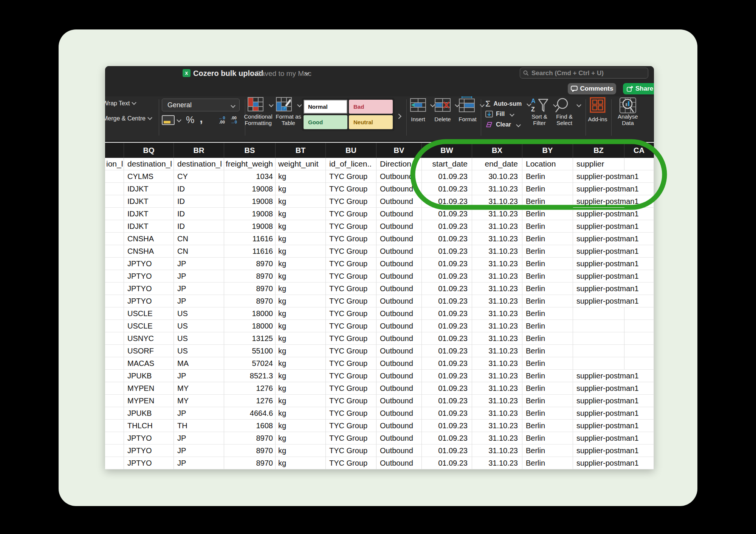 The width and height of the screenshot is (756, 534). I want to click on column-header-BW: BW, so click(447, 150).